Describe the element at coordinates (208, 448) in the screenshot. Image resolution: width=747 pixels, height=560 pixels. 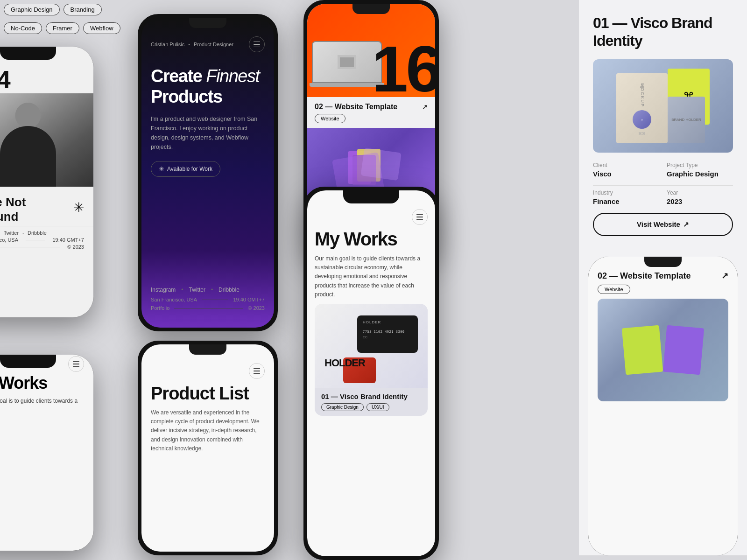
I see `phone-product-list-screen: Product List We are versatile and experi…` at that location.